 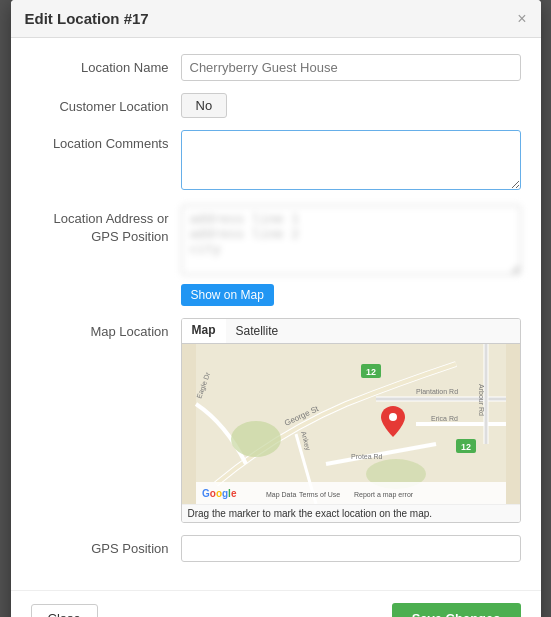 What do you see at coordinates (351, 160) in the screenshot?
I see `location-comments-input` at bounding box center [351, 160].